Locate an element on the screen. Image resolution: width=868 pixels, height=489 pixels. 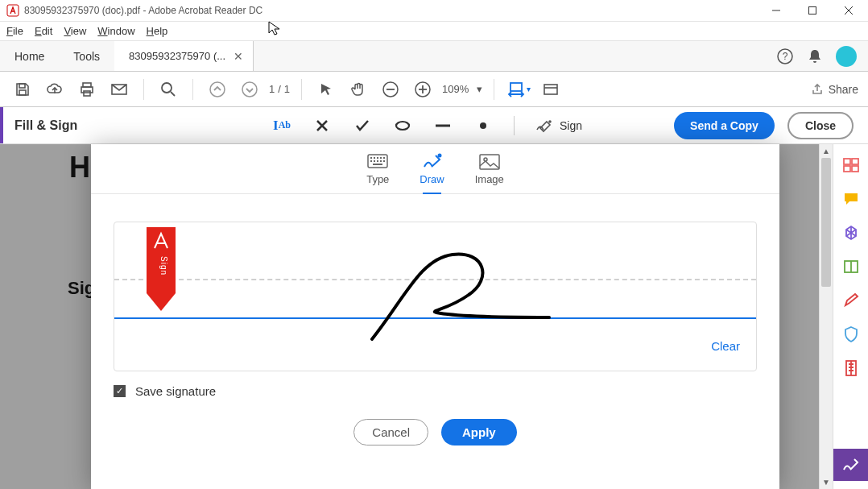
fill-sign-title: Fill & Sign is located at coordinates (46, 126).